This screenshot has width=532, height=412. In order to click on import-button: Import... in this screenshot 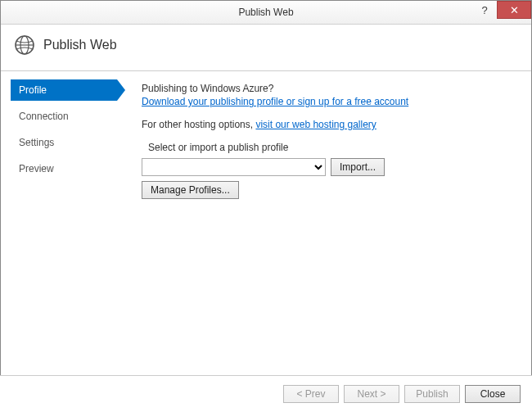, I will do `click(358, 167)`.